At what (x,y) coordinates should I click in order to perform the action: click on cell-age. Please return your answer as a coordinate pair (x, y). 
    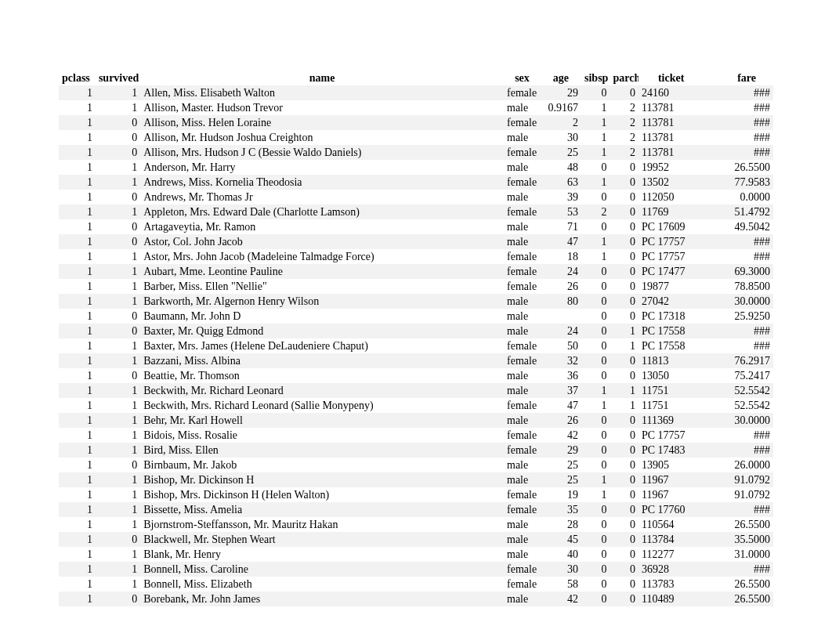
    Looking at the image, I should click on (561, 317).